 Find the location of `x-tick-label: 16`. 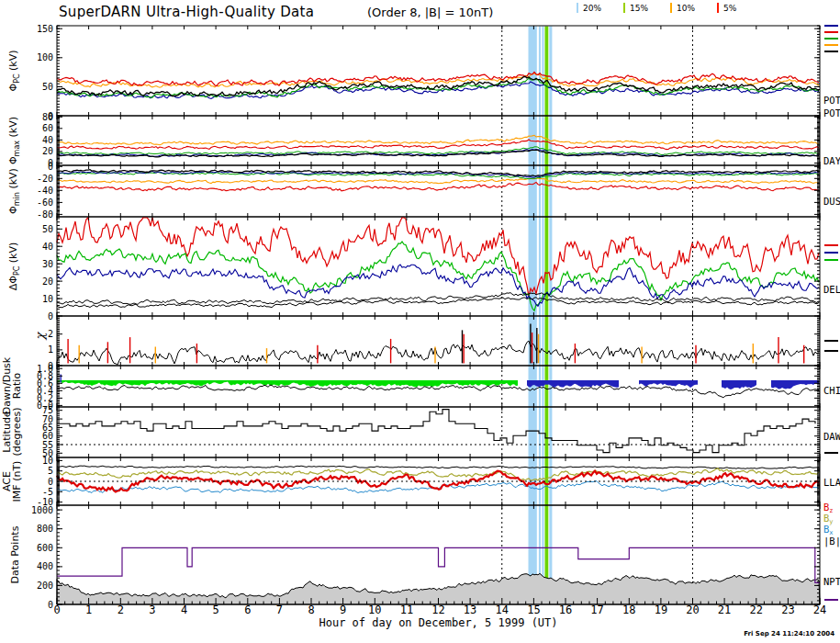

x-tick-label: 16 is located at coordinates (566, 610).